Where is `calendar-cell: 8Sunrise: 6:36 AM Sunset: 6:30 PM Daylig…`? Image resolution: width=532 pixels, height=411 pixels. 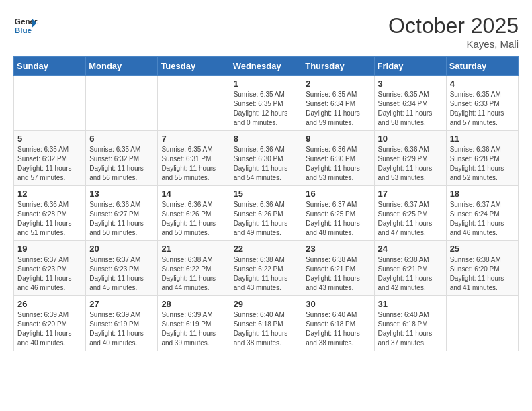
calendar-cell: 8Sunrise: 6:36 AM Sunset: 6:30 PM Daylig… is located at coordinates (266, 158).